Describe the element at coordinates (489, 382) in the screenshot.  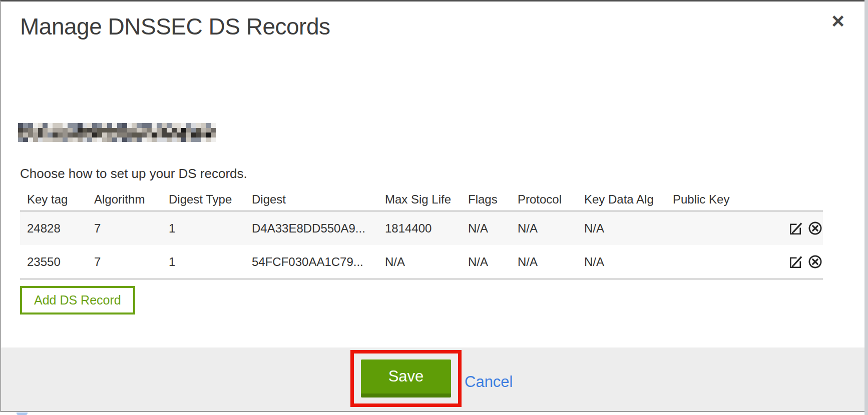
I see `cancel-link: Cancel` at that location.